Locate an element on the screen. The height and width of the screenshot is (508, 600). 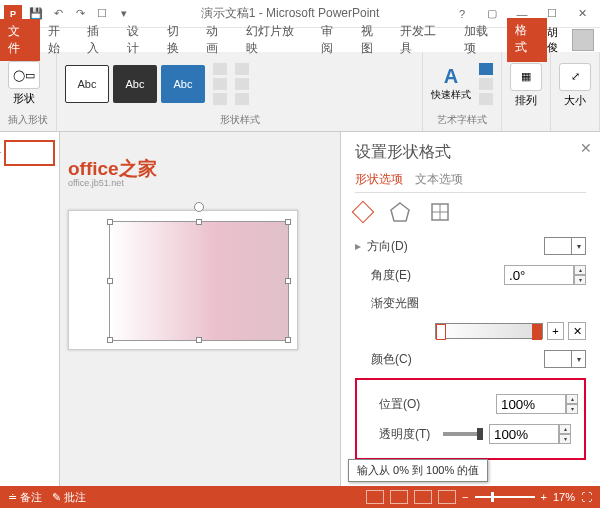
close-icon: ✕ is located at coordinates (582, 14).